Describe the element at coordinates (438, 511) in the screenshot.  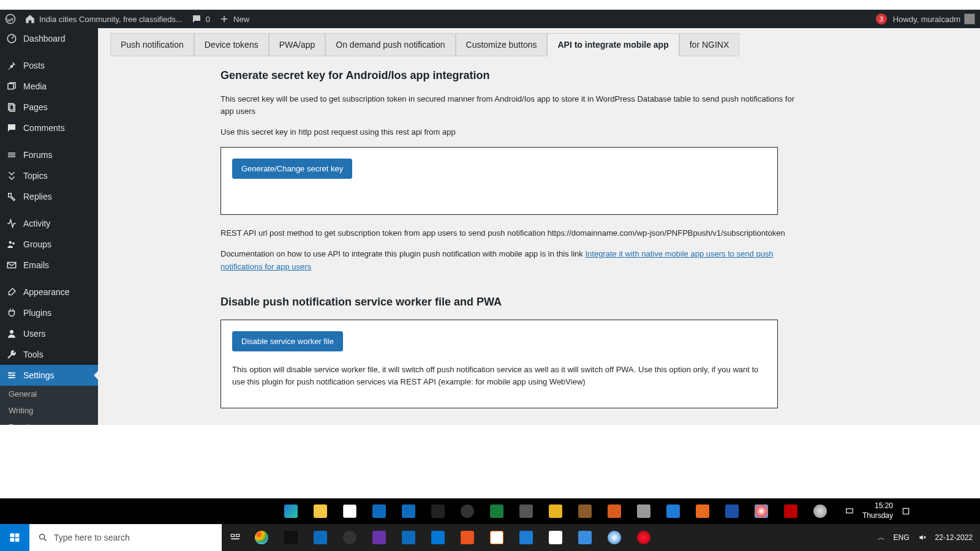
I see `taskbar-app-obs` at that location.